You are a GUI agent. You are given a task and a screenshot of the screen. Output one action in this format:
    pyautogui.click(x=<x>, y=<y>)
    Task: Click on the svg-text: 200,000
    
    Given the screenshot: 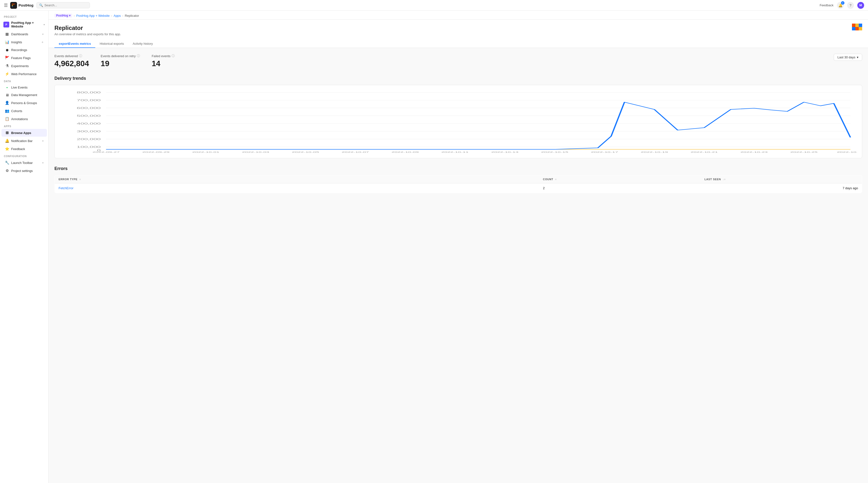 What is the action you would take?
    pyautogui.click(x=89, y=139)
    